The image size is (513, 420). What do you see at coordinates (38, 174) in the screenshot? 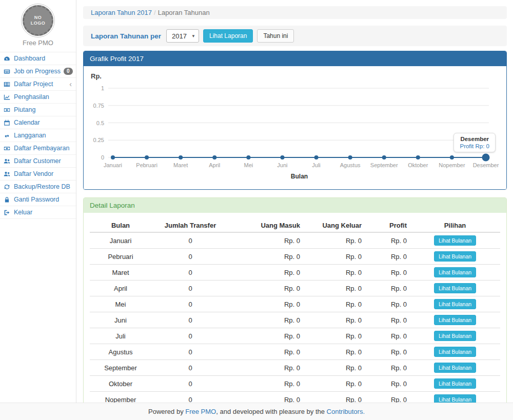
I see `sidebar-item-daftar-vendor: Daftar Vendor` at bounding box center [38, 174].